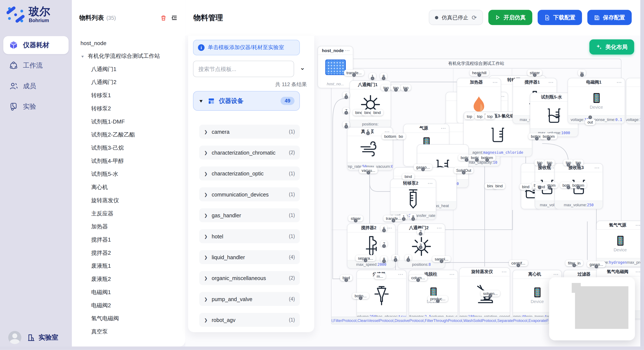 This screenshot has width=644, height=350. Describe the element at coordinates (128, 253) in the screenshot. I see `tree-item: 搅拌器2` at that location.